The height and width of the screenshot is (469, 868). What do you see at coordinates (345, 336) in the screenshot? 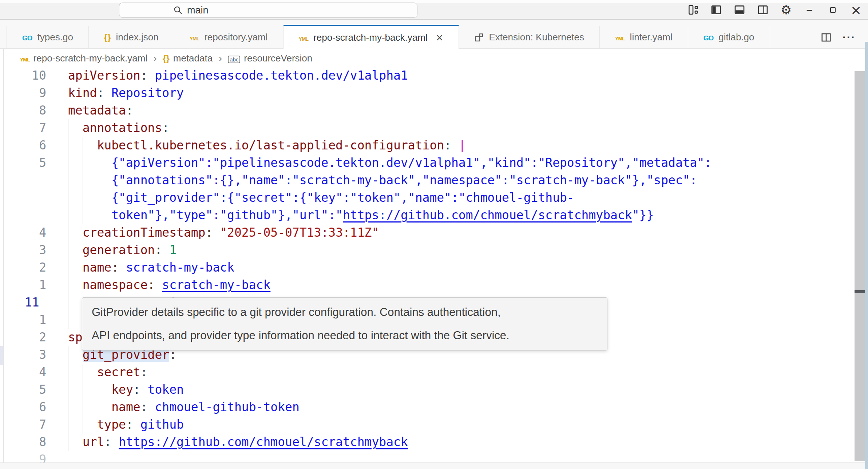
I see `tooltip-text: API endpoints, and provider type informa…` at bounding box center [345, 336].